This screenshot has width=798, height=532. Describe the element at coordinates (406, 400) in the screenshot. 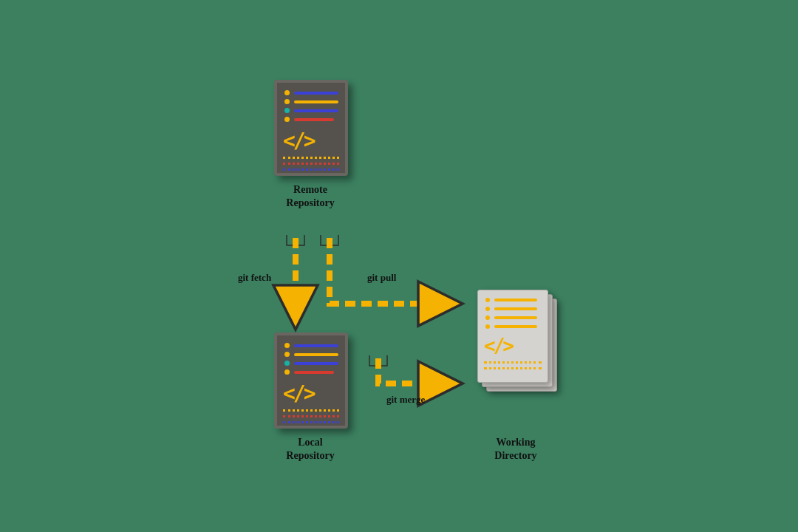

I see `label-git-merge: git merge` at that location.